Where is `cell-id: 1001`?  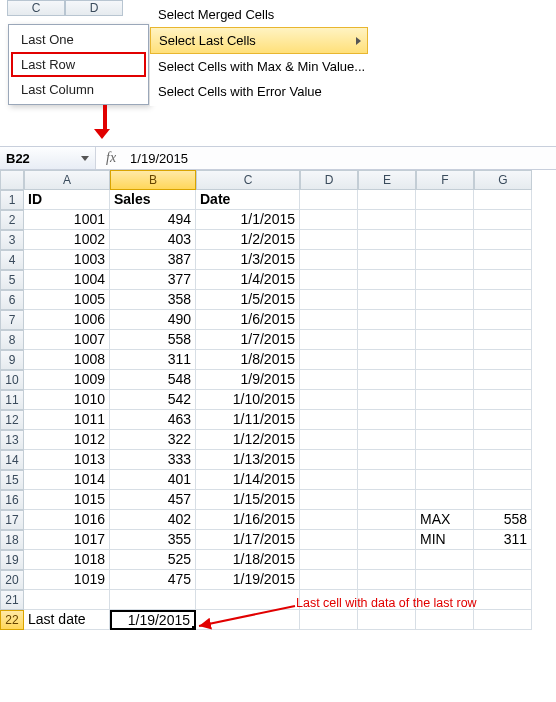 cell-id: 1001 is located at coordinates (67, 220).